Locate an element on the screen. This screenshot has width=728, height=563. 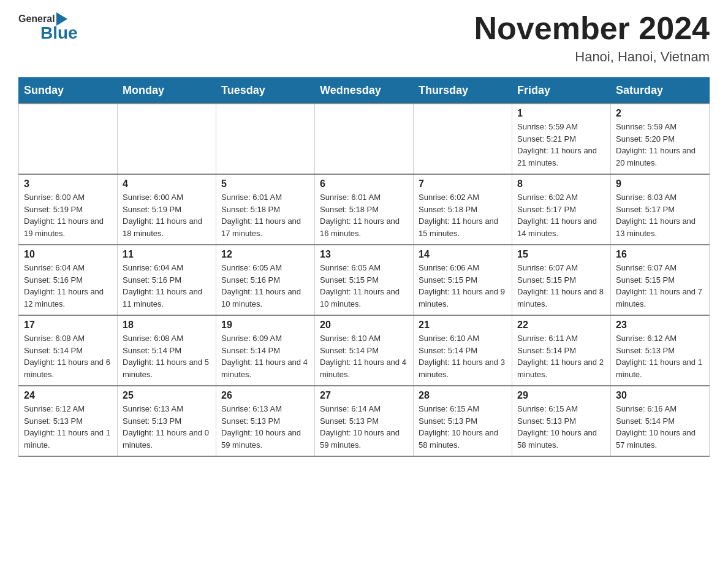
day-number: 26 is located at coordinates (265, 396).